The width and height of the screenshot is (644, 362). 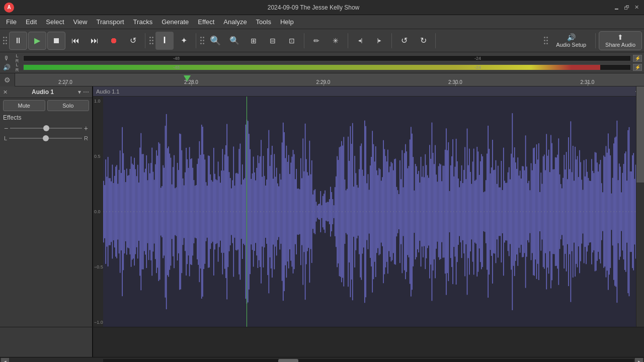 What do you see at coordinates (6, 128) in the screenshot?
I see `gain-minus-icon: −` at bounding box center [6, 128].